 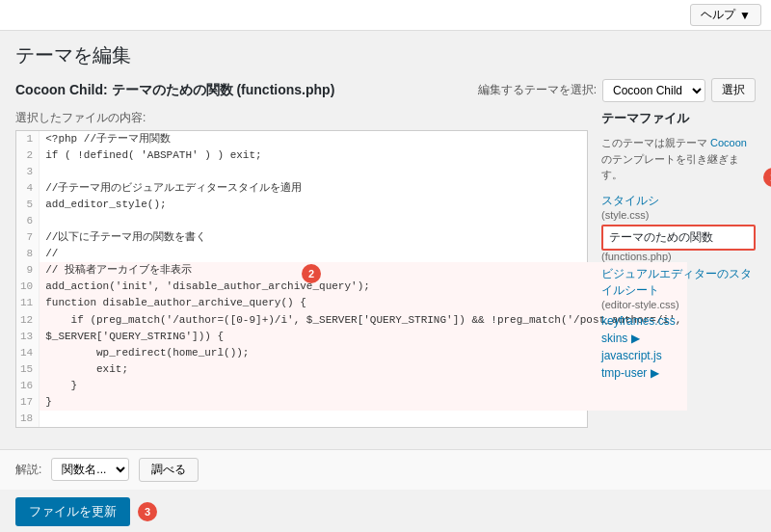 I want to click on list-item: keyframes.css, so click(x=678, y=321).